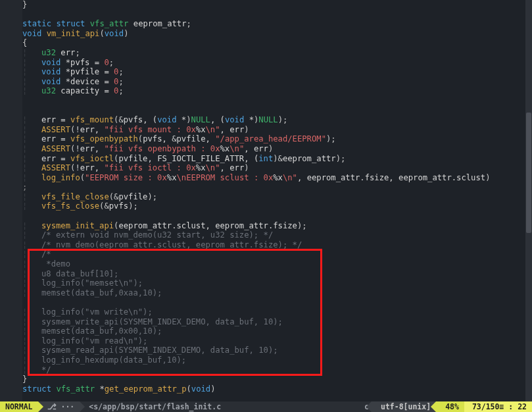 This screenshot has height=412, width=532. What do you see at coordinates (278, 63) in the screenshot?
I see `code-text: ¦ void *pvfs = 0;` at bounding box center [278, 63].